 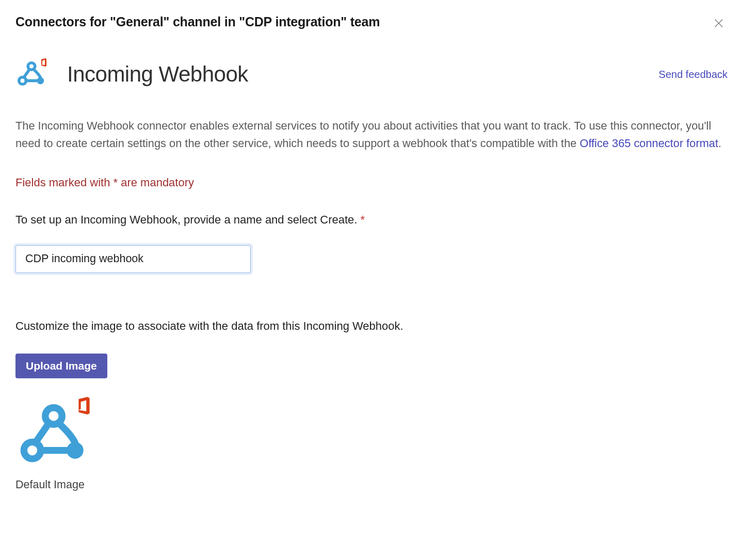 What do you see at coordinates (372, 183) in the screenshot?
I see `mandatory-fields-notice: Fields marked with * are mandatory` at bounding box center [372, 183].